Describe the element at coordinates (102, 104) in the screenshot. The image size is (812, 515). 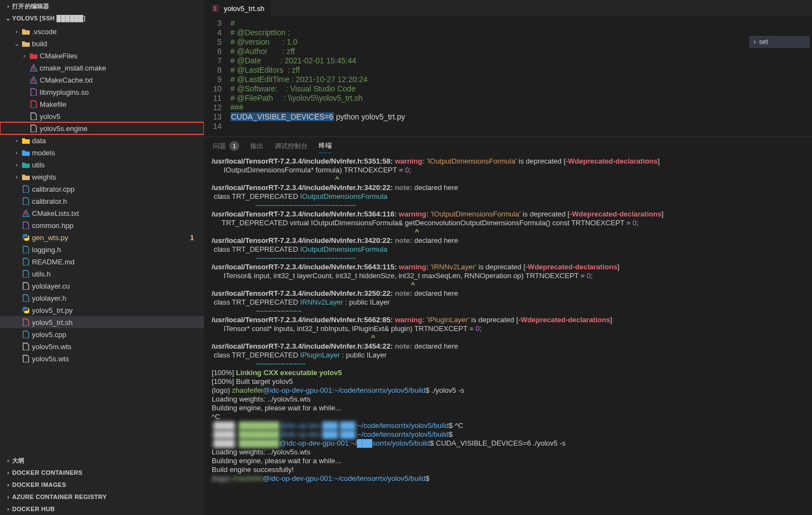
I see `tree-item-makefile: Makefile` at that location.